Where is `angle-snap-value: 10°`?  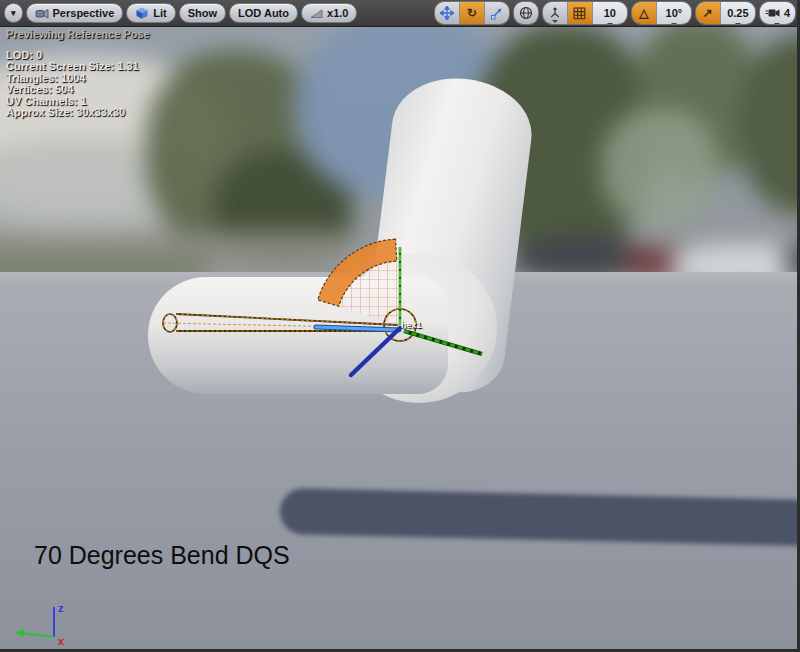
angle-snap-value: 10° is located at coordinates (674, 14).